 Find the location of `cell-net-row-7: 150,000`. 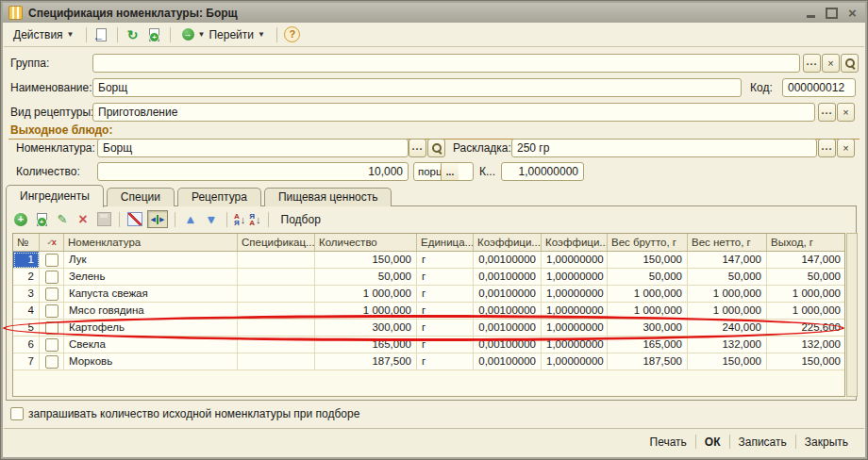

cell-net-row-7: 150,000 is located at coordinates (727, 362).